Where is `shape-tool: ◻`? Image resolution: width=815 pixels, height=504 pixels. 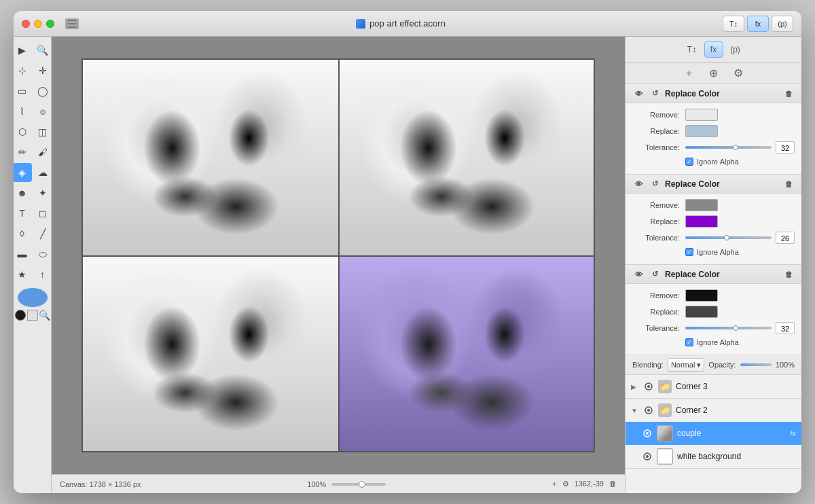 shape-tool: ◻ is located at coordinates (43, 213).